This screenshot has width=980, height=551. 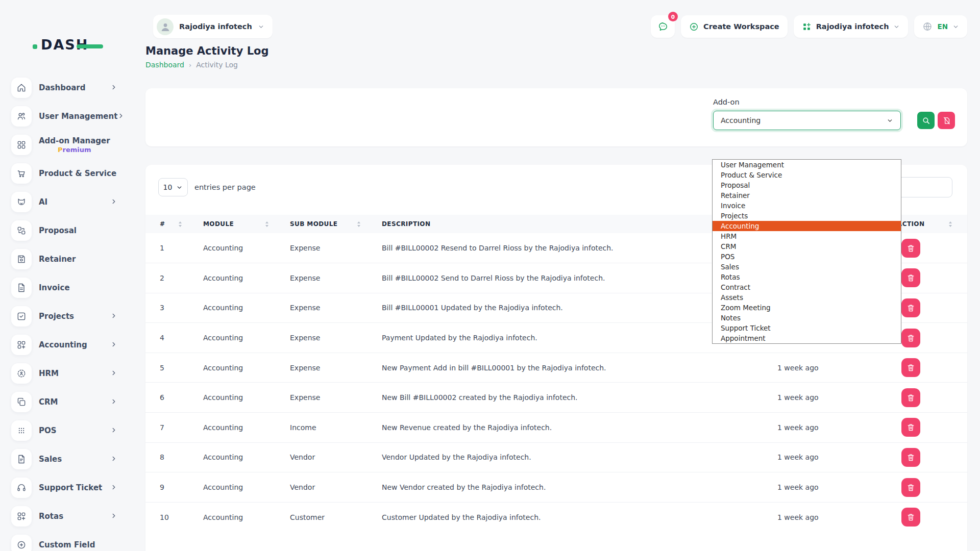 I want to click on crm-icon, so click(x=21, y=402).